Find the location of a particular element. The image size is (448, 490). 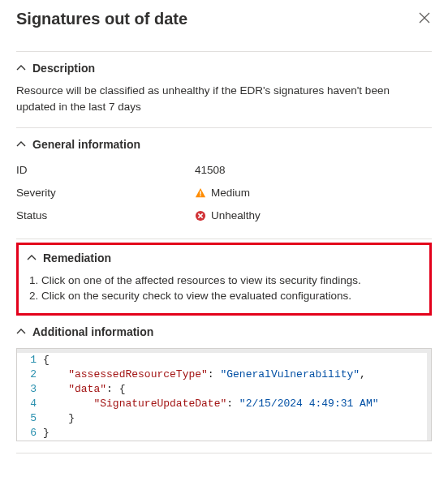

value-severity-wrap: Medium is located at coordinates (222, 193).